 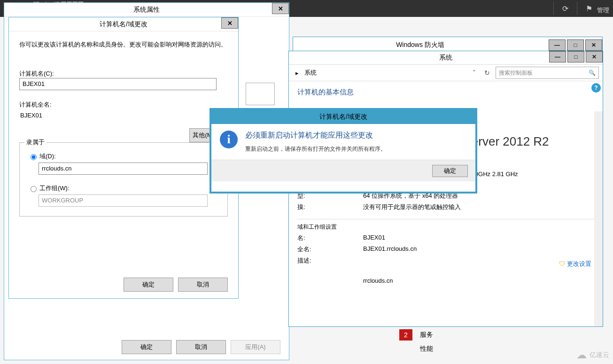 I want to click on watermark-text: 亿速云, so click(x=599, y=355).